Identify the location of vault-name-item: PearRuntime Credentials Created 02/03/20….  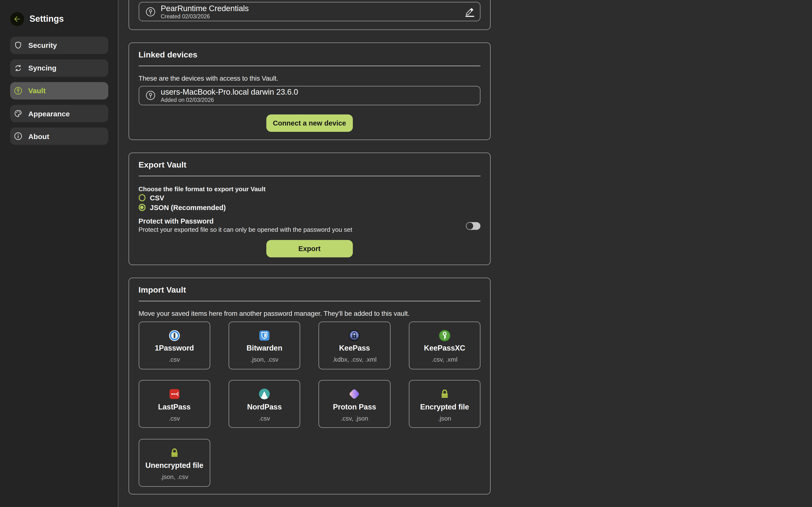
(309, 11).